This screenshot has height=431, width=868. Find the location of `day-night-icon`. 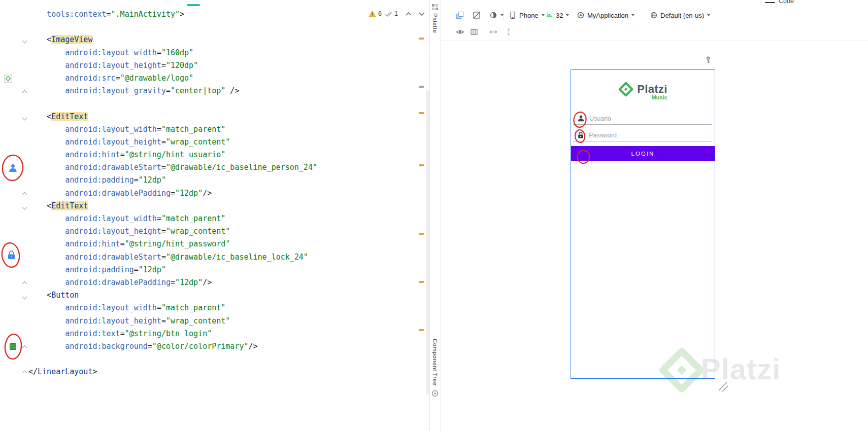

day-night-icon is located at coordinates (493, 15).